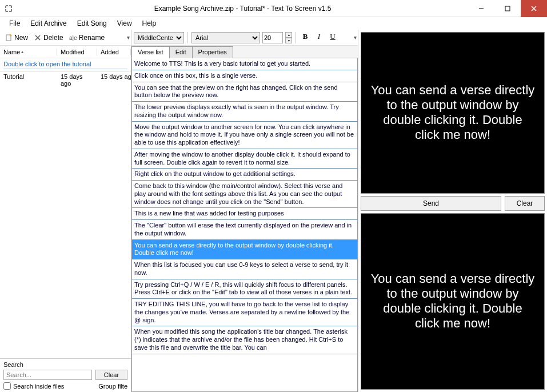 The image size is (547, 392). I want to click on menu-file: File, so click(15, 23).